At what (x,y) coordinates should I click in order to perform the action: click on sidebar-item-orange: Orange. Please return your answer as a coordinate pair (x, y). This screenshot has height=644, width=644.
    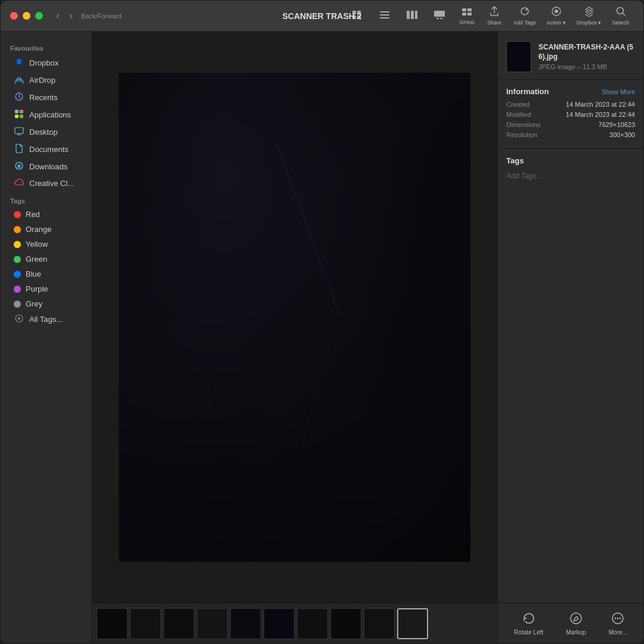
    Looking at the image, I should click on (46, 229).